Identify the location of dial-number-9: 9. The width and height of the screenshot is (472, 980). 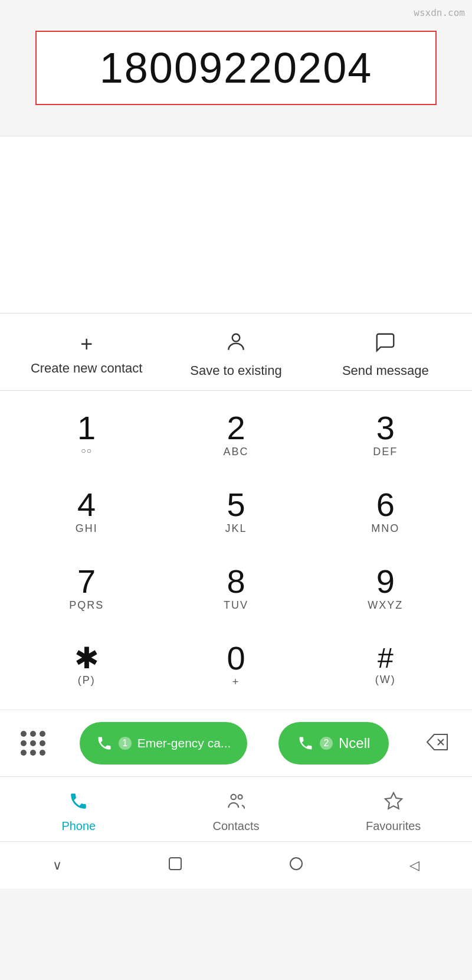
(386, 582).